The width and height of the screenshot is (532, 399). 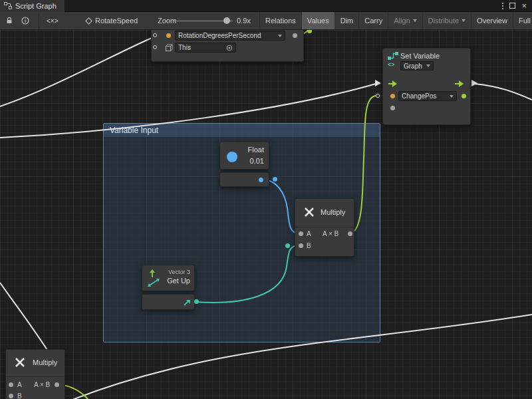 What do you see at coordinates (188, 110) in the screenshot?
I see `flow-wire-into-set-variable` at bounding box center [188, 110].